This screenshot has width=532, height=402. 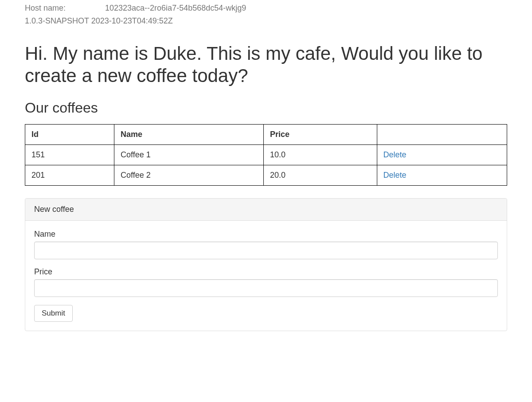 I want to click on cell-name: Coffee 2, so click(x=189, y=175).